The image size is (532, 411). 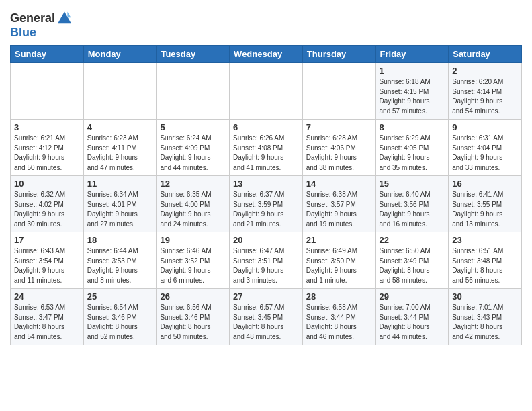 I want to click on day-cell: 21Sunrise: 6:49 AM Sunset: 3:50 PM Dayli…, so click(x=339, y=261).